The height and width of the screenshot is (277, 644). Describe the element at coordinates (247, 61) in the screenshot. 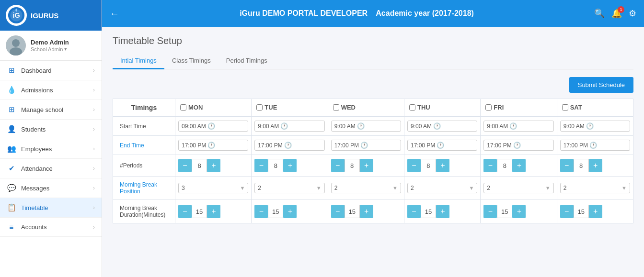

I see `tab-period: Period Timings` at that location.